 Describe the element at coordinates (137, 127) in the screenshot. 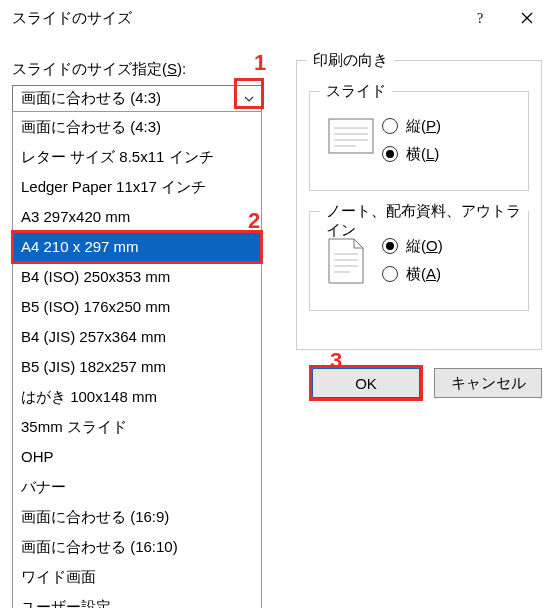

I see `size-option: 画面に合わせる (4:3)` at that location.